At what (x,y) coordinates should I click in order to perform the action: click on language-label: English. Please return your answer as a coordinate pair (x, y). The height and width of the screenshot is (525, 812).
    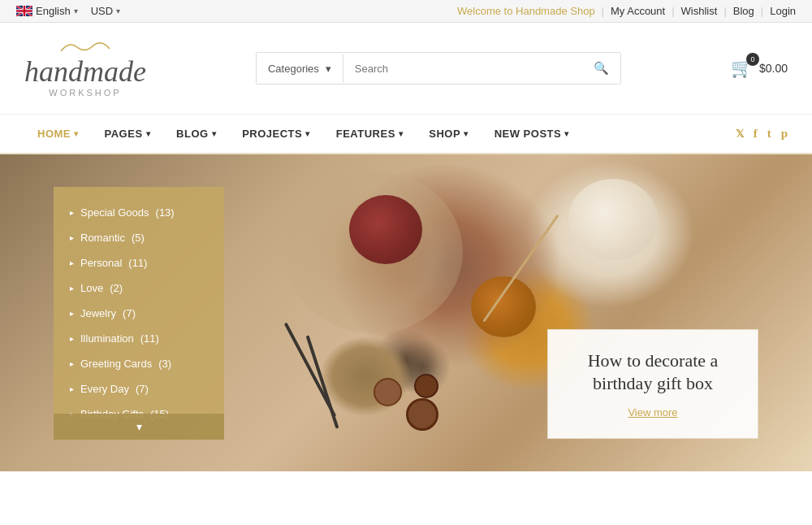
    Looking at the image, I should click on (54, 11).